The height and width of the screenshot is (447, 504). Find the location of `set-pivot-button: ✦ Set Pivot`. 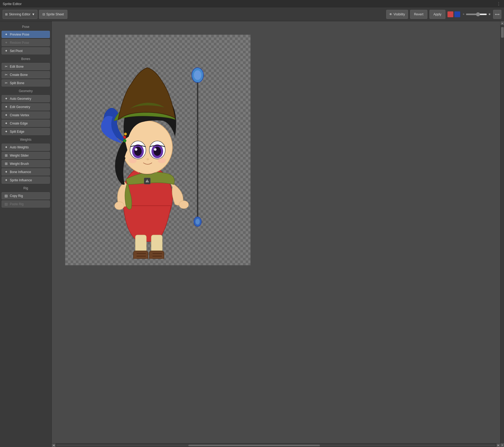

set-pivot-button: ✦ Set Pivot is located at coordinates (26, 51).